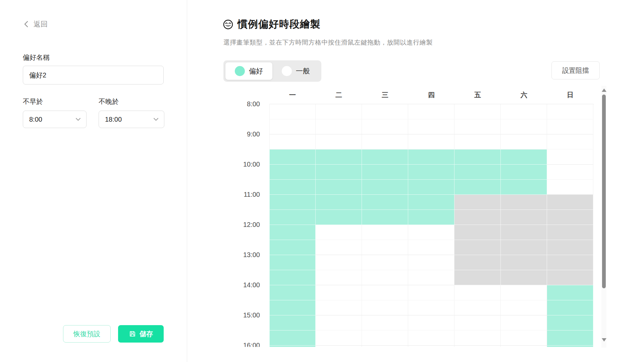 The height and width of the screenshot is (362, 644). Describe the element at coordinates (296, 71) in the screenshot. I see `brush-option-normal: 一般` at that location.